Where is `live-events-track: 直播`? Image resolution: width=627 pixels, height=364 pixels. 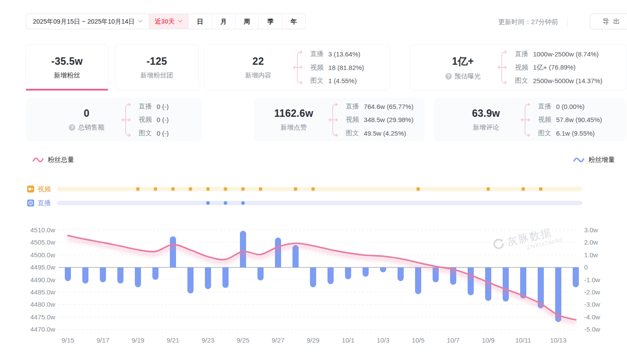 live-events-track: 直播 is located at coordinates (314, 203).